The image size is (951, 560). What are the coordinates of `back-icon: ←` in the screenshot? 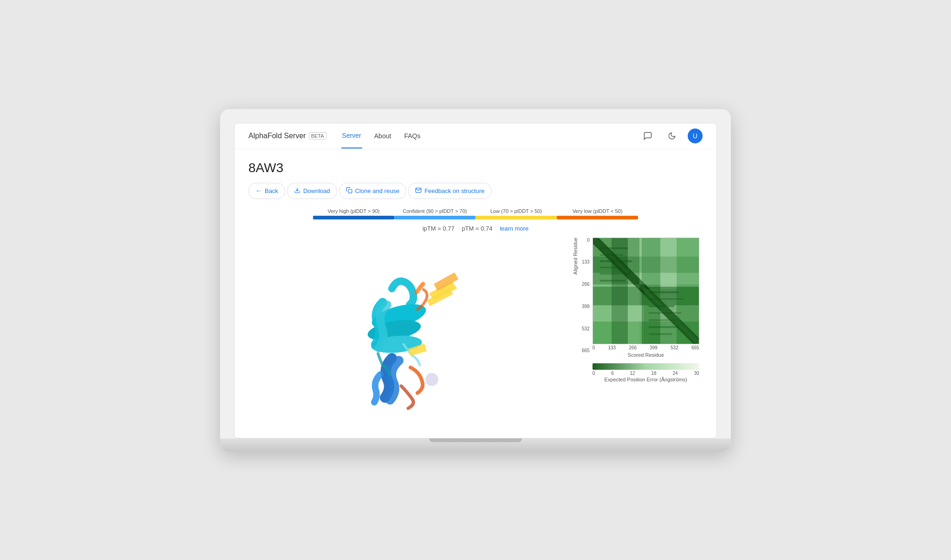 It's located at (259, 191).